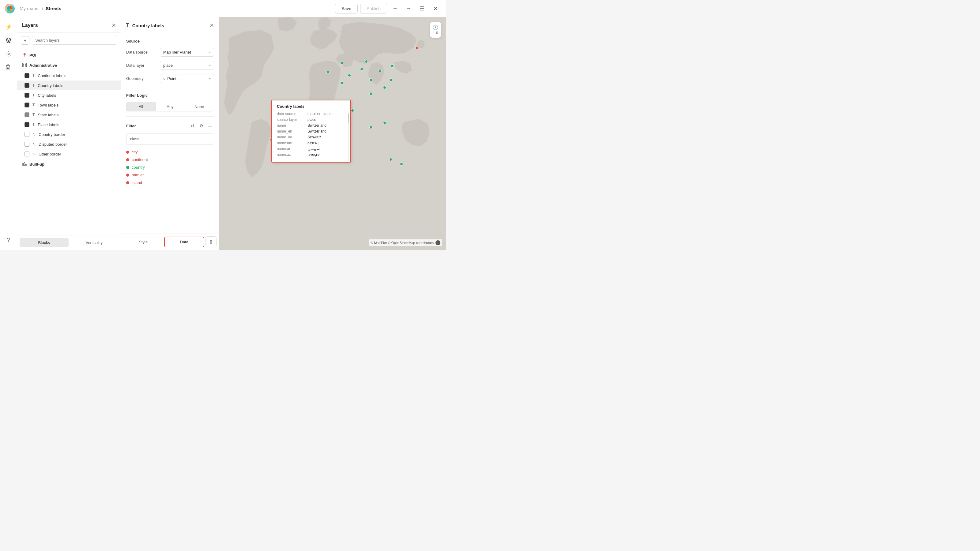 The width and height of the screenshot is (980, 551). What do you see at coordinates (8, 67) in the screenshot?
I see `rail-puzzle-icon` at bounding box center [8, 67].